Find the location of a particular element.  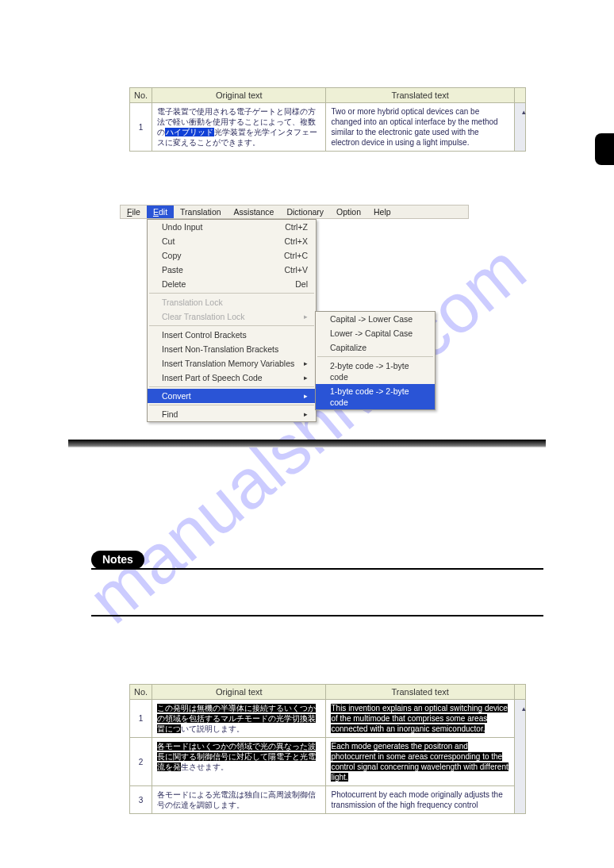

menu-insert-pos-code: Insert Part of Speech Code is located at coordinates (232, 378).